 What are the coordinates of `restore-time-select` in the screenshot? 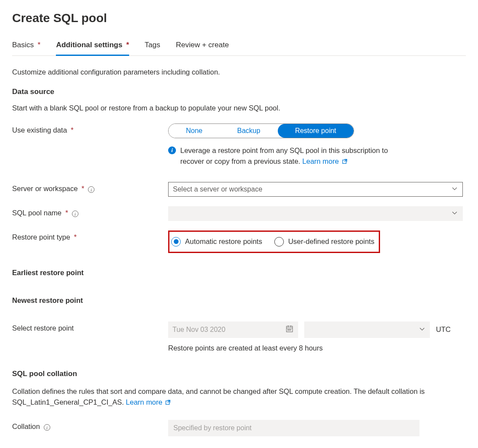 It's located at (367, 330).